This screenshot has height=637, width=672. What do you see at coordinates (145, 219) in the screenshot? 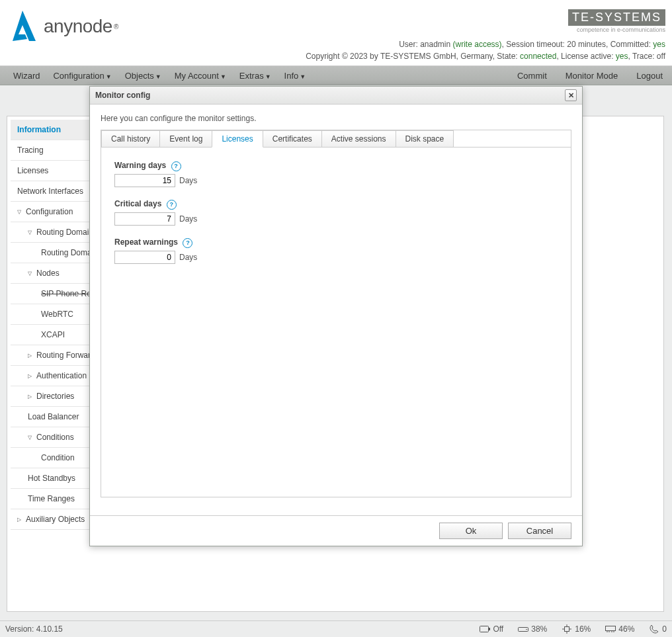
I see `critical-days-input` at bounding box center [145, 219].